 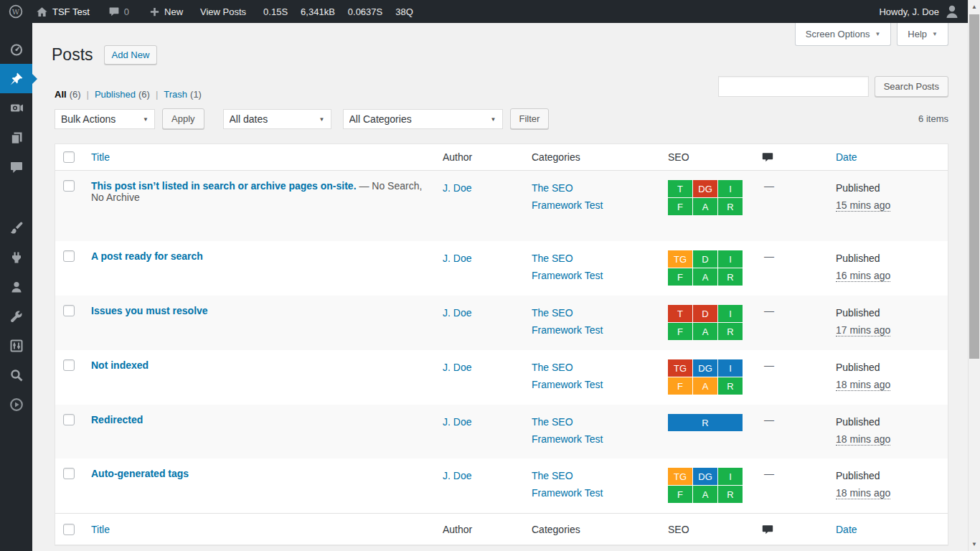 What do you see at coordinates (888, 529) in the screenshot?
I see `column-footer-date: Date` at bounding box center [888, 529].